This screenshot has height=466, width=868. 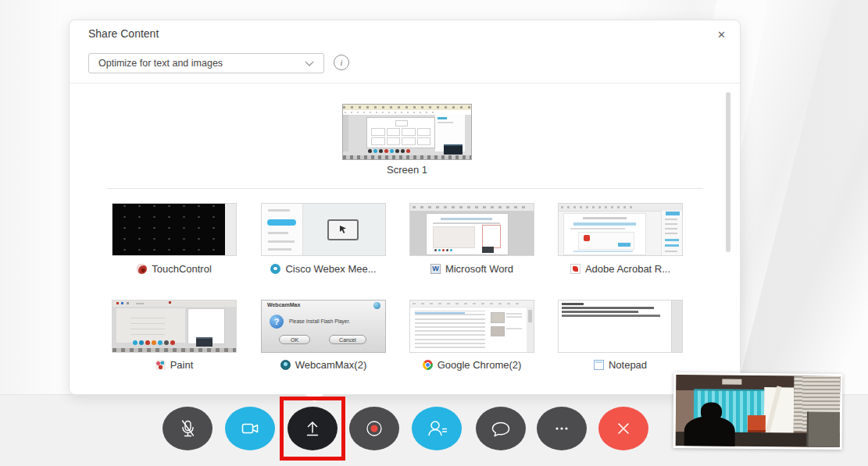 What do you see at coordinates (151, 325) in the screenshot?
I see `paint-mini-content` at bounding box center [151, 325].